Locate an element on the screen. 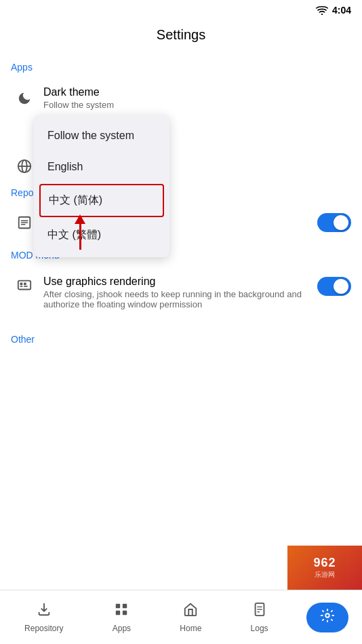 This screenshot has width=362, height=644. dropdown-item-english: English is located at coordinates (102, 167).